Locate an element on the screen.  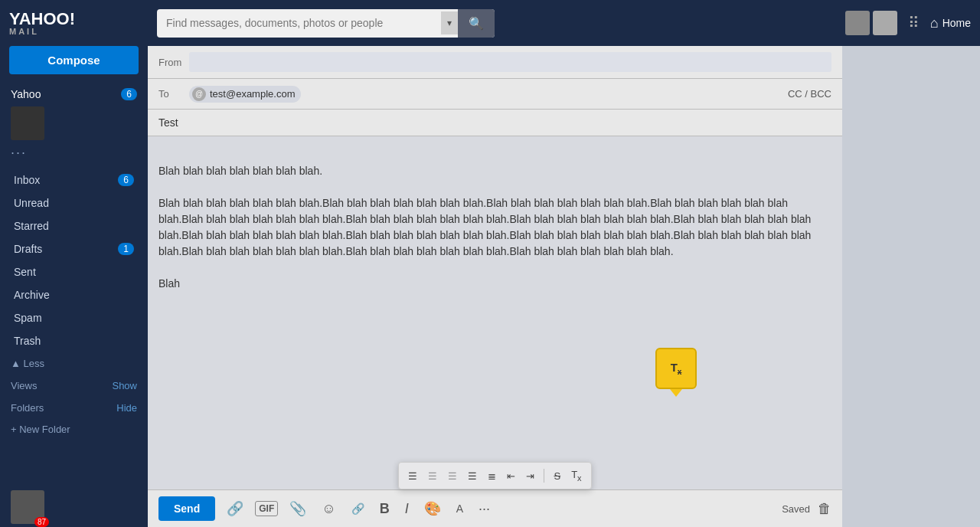
views-show-button: Show is located at coordinates (124, 386).